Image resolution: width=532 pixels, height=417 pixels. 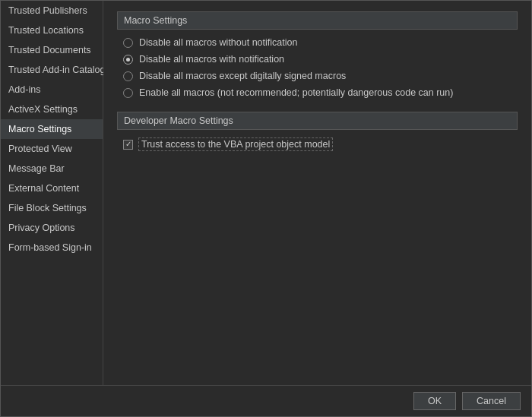 I want to click on macro-settings-header: Macro Settings, so click(x=318, y=21).